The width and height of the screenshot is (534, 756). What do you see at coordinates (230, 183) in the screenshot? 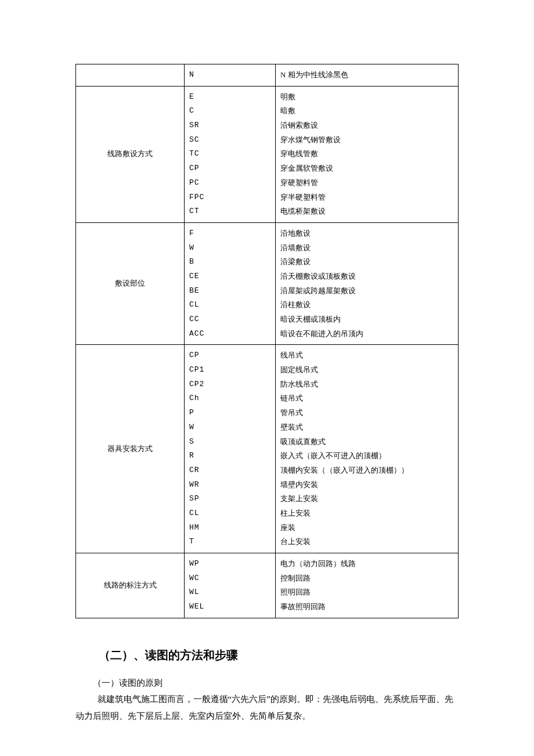
I see `code-value: PC` at bounding box center [230, 183].